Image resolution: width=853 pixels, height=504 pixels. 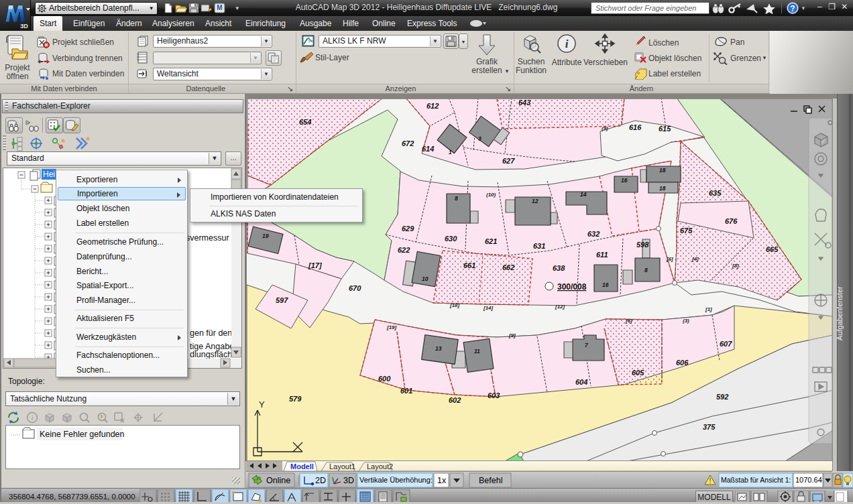 I want to click on svg-text: Modell, so click(x=302, y=466).